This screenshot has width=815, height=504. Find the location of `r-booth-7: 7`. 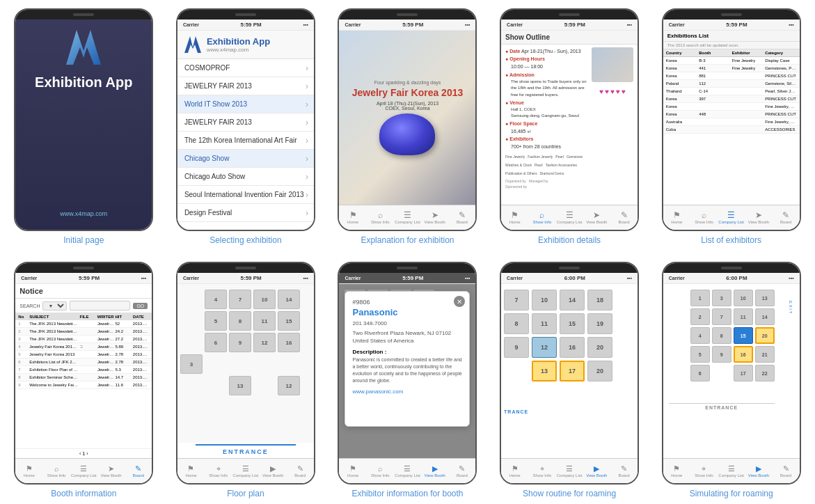

r-booth-7: 7 is located at coordinates (516, 300).